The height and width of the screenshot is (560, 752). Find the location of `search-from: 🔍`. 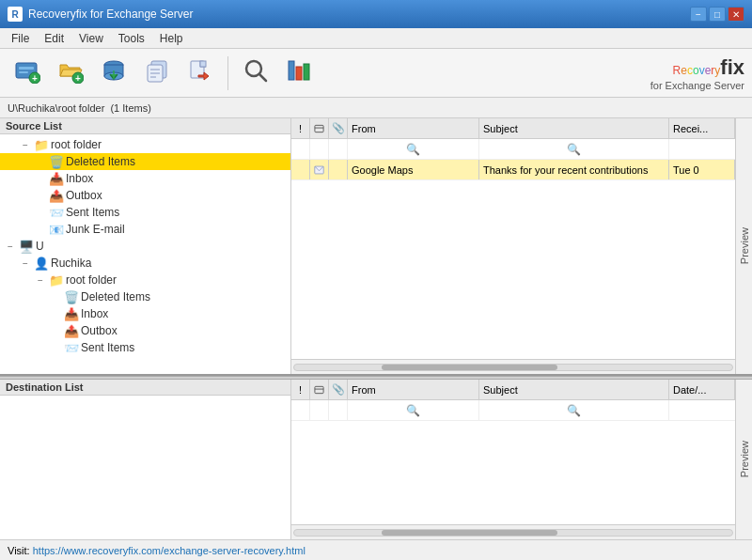

search-from: 🔍 is located at coordinates (414, 148).